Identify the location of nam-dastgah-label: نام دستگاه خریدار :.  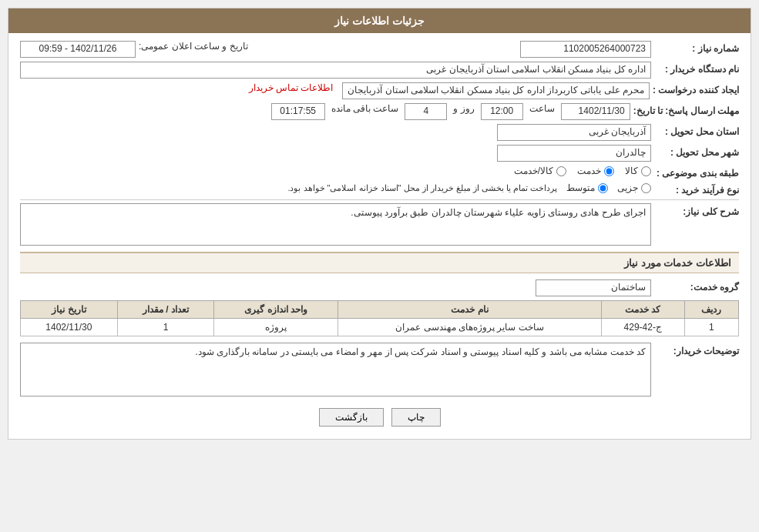
(697, 68).